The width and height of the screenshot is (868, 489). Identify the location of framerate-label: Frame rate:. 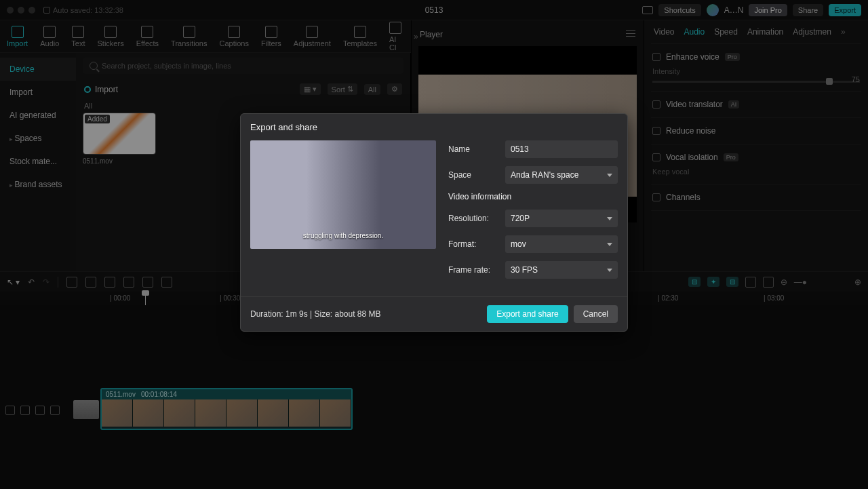
(473, 270).